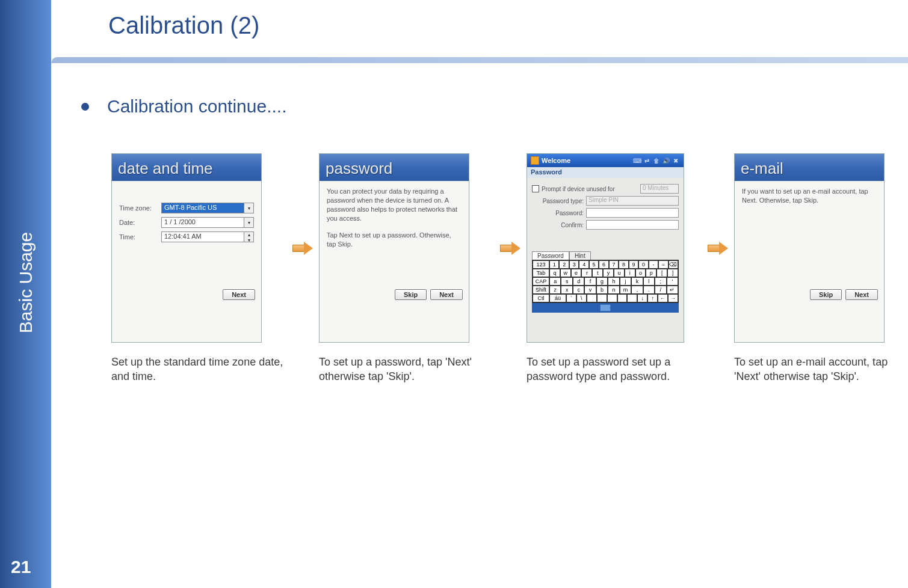 The image size is (908, 588). I want to click on prompt-row: Prompt if device unused for 0 Minutes, so click(605, 189).